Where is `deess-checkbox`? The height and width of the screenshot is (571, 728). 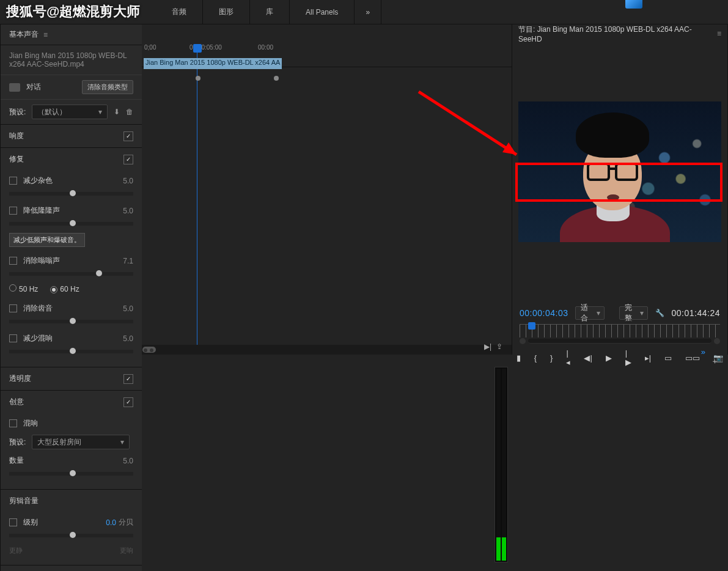 deess-checkbox is located at coordinates (13, 308).